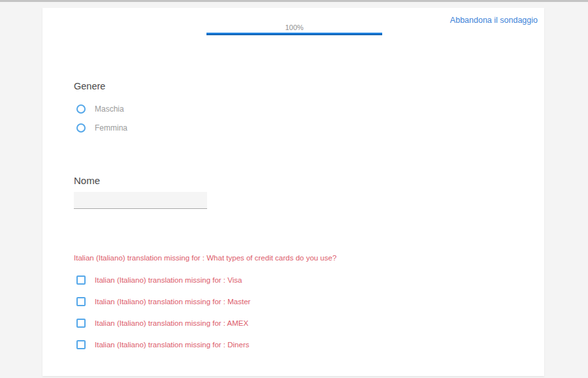 This screenshot has height=378, width=588. What do you see at coordinates (294, 29) in the screenshot?
I see `progress-indicator: 100%` at bounding box center [294, 29].